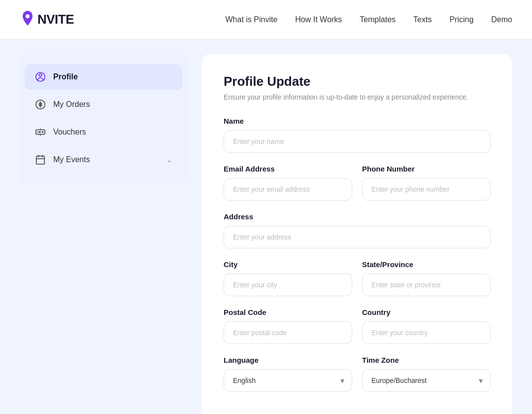  Describe the element at coordinates (427, 360) in the screenshot. I see `timezone-label: Time Zone` at that location.